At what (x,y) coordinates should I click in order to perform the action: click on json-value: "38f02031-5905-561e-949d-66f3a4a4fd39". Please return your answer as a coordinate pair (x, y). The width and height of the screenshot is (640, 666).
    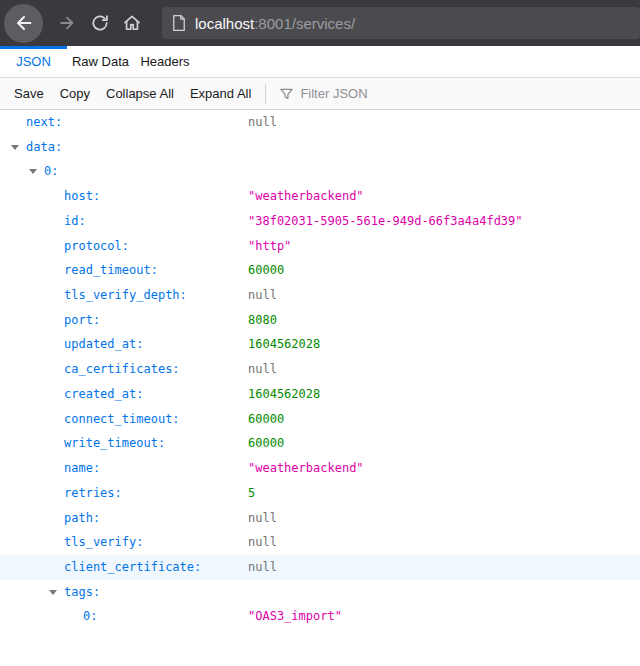
    Looking at the image, I should click on (386, 222).